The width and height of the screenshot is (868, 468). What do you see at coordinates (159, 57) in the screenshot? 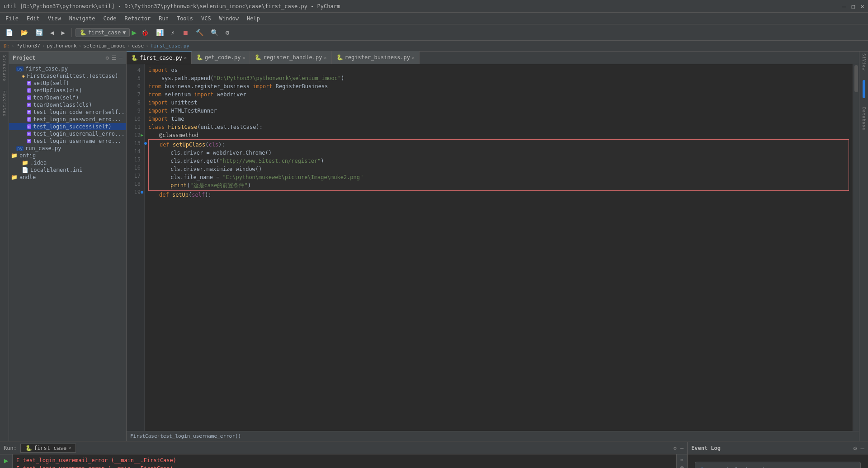
I see `tab-first-case: 🐍 first_case.py ✕` at bounding box center [159, 57].